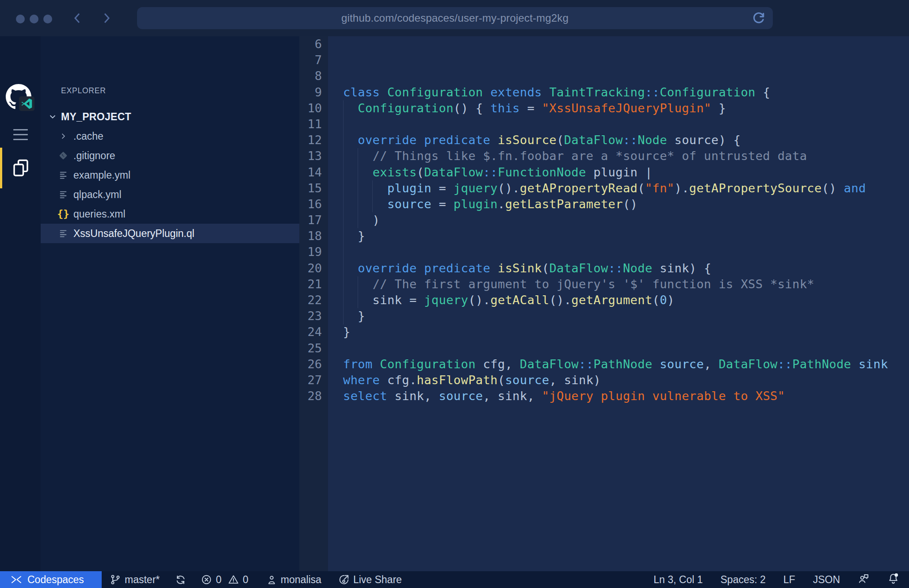  I want to click on tree-item-example.yml: example.yml, so click(170, 175).